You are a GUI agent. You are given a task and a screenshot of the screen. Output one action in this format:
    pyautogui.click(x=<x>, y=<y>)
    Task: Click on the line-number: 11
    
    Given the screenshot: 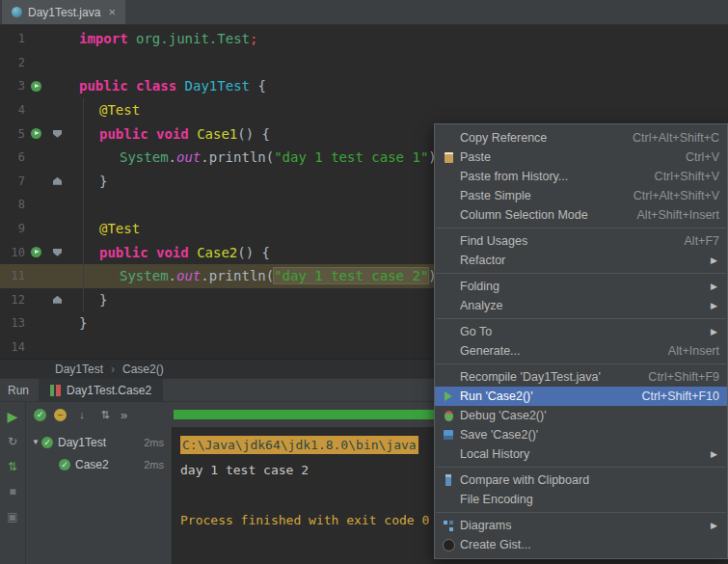 What is the action you would take?
    pyautogui.click(x=13, y=276)
    